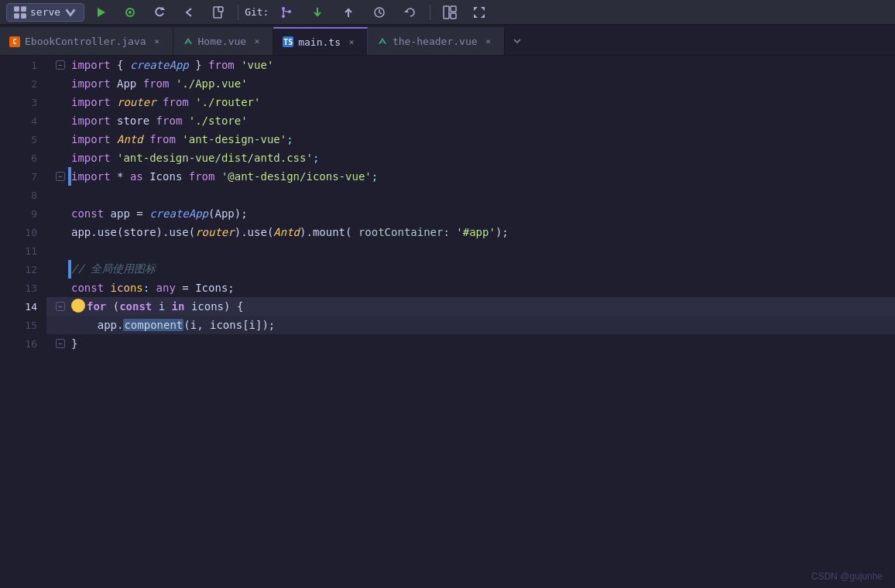 The image size is (895, 588). I want to click on str-app-id: '#app', so click(475, 232).